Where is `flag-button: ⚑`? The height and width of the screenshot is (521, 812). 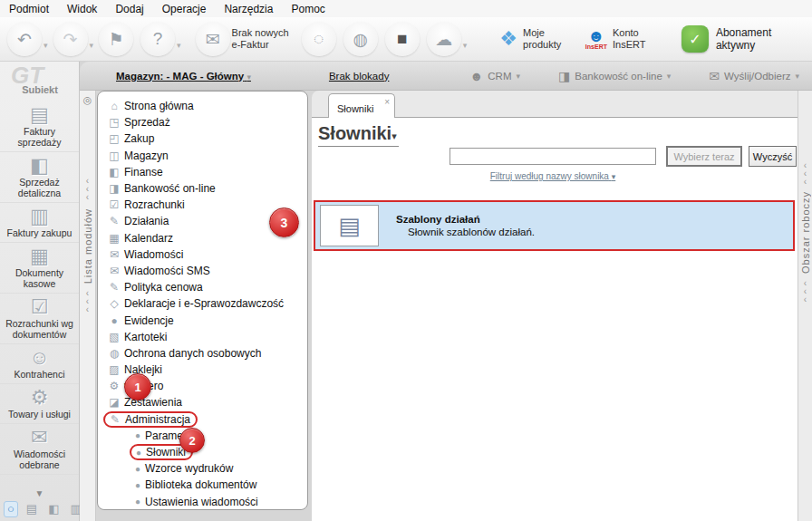
flag-button: ⚑ is located at coordinates (116, 39).